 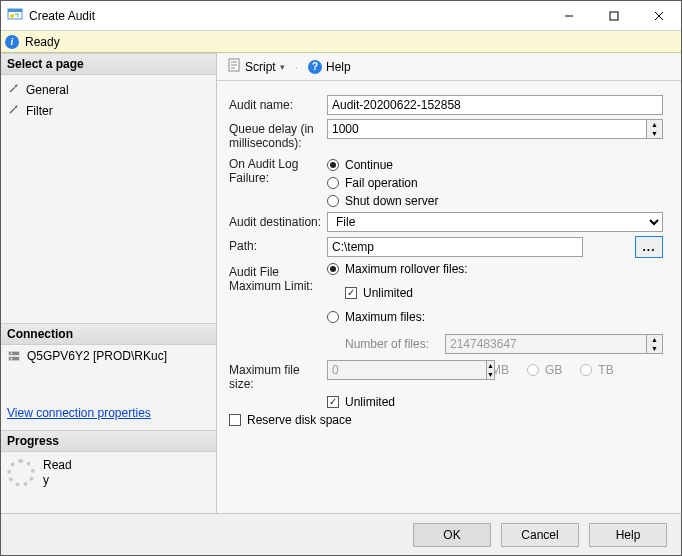 I want to click on audit-name-input, so click(x=495, y=105).